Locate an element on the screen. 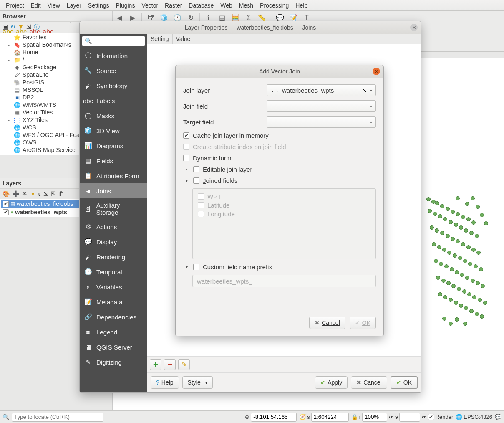 The width and height of the screenshot is (504, 423). target-field-combo: ▾ is located at coordinates (321, 122).